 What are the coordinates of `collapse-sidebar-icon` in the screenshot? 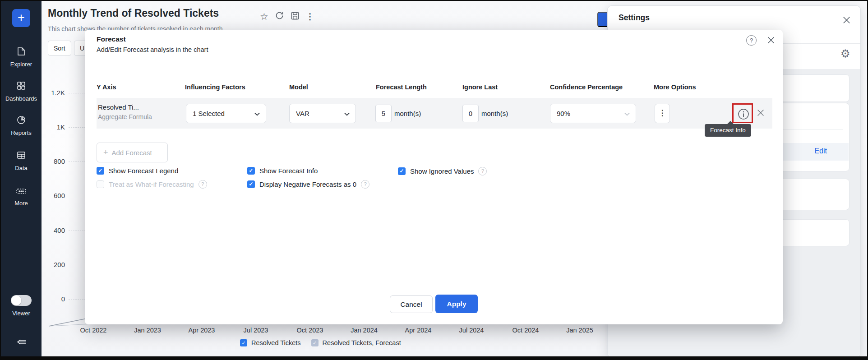 It's located at (22, 343).